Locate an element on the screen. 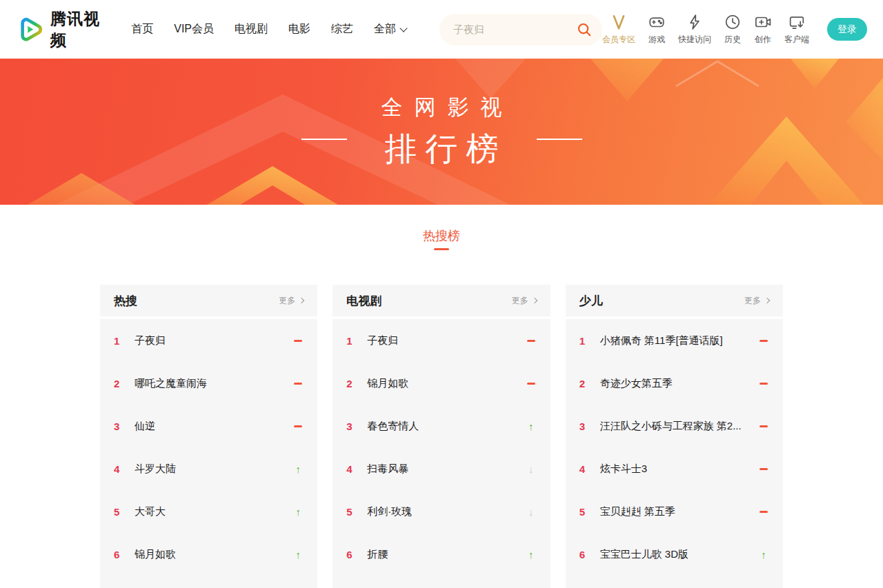  brand-logo: 腾讯视频 is located at coordinates (62, 30).